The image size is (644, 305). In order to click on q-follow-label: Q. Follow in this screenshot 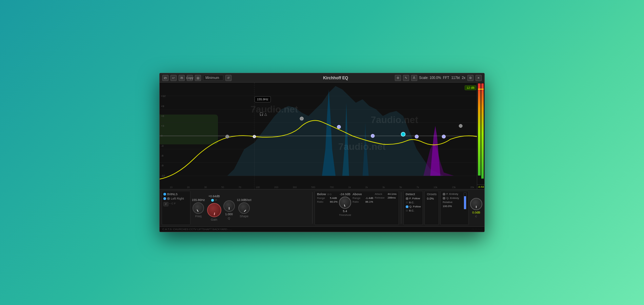, I will do `click(415, 207)`.